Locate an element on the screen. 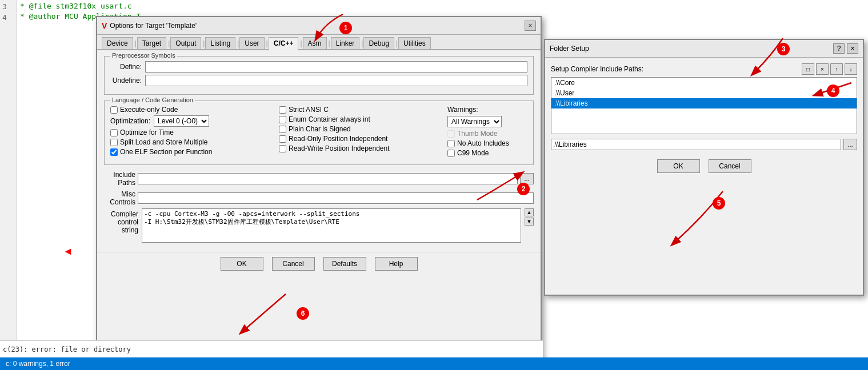 The image size is (868, 370). undefine-row: Undefine: is located at coordinates (319, 81).